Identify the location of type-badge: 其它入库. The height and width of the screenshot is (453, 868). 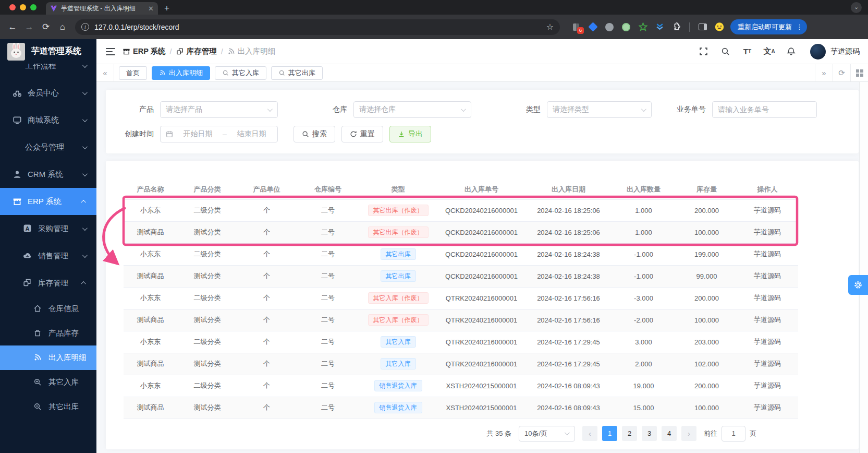
(398, 364).